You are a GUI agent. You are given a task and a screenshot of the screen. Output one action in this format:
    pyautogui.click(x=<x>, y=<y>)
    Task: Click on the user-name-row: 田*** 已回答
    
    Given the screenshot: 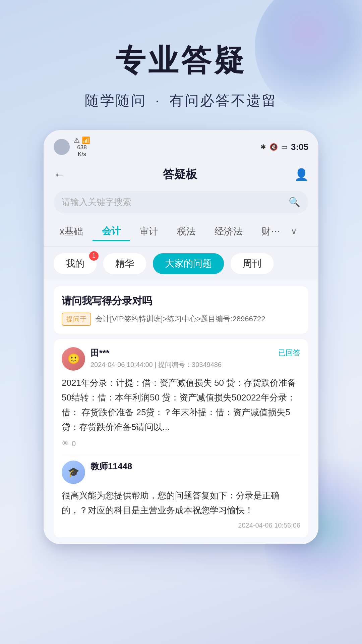 What is the action you would take?
    pyautogui.click(x=195, y=353)
    